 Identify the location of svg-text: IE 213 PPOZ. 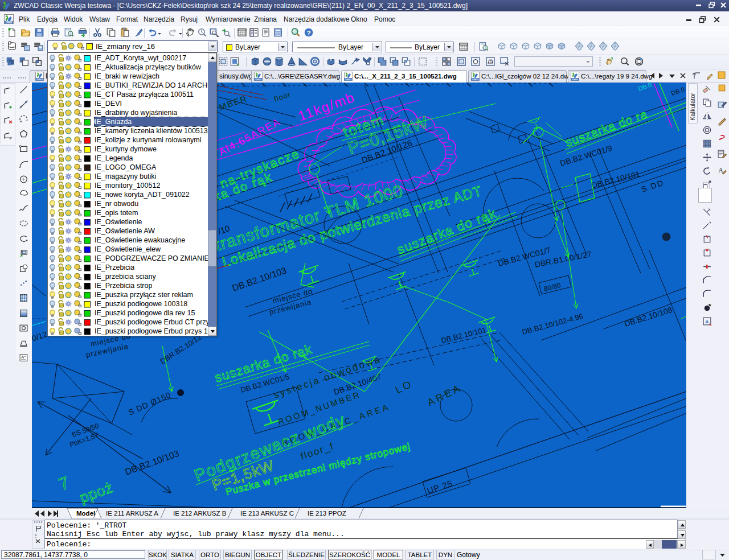
(327, 513).